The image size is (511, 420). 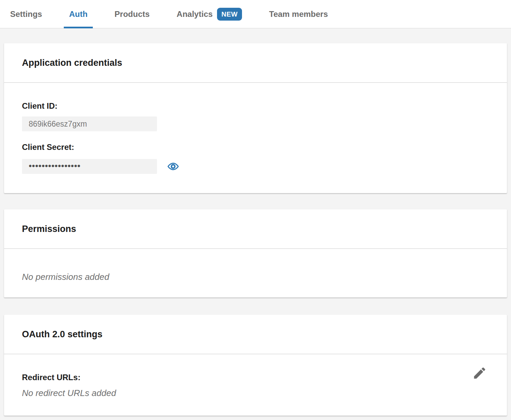 I want to click on oauth-settings-body: Redirect URLs: No redirect URLs added, so click(x=255, y=385).